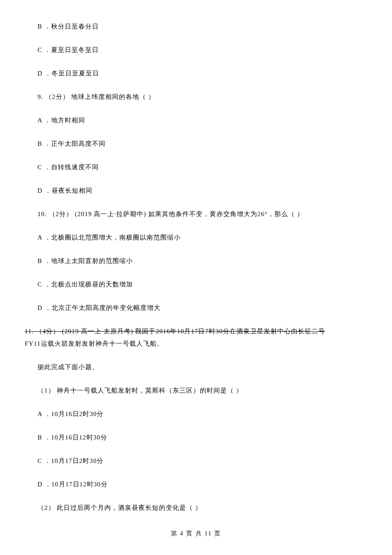  I want to click on q11-stem-strike: 11. （4分） (2019 高一上·太原月考) 我国于2016年10月17日7…, so click(175, 331).